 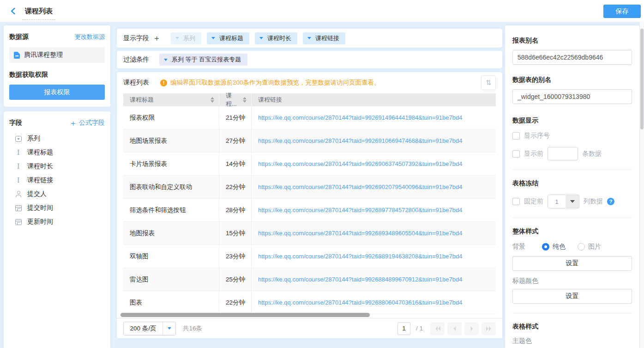 I want to click on select-icon, so click(x=18, y=139).